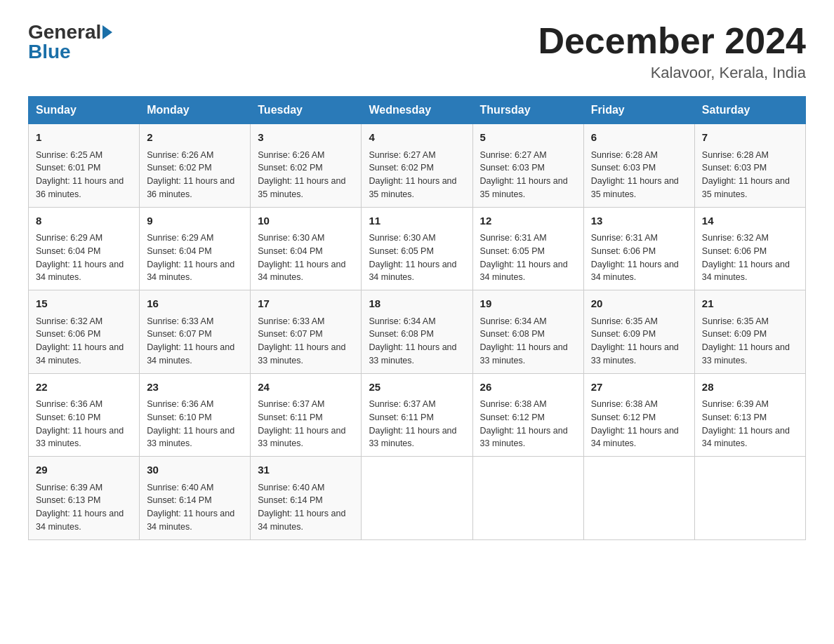  I want to click on calendar-cell: 21Sunrise: 6:35 AMSunset: 6:09 PMDayligh…, so click(750, 333).